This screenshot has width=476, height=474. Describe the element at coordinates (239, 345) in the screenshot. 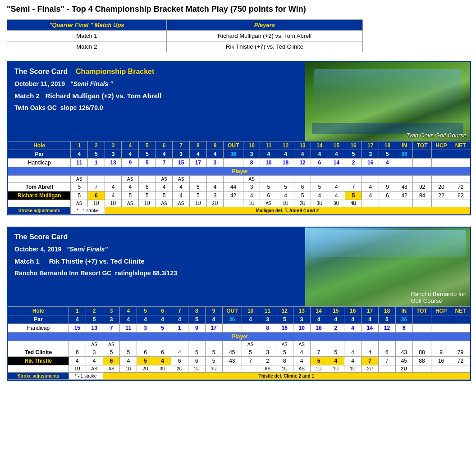

I see `sc2-ted-as-row: ASAS ASASAS` at that location.